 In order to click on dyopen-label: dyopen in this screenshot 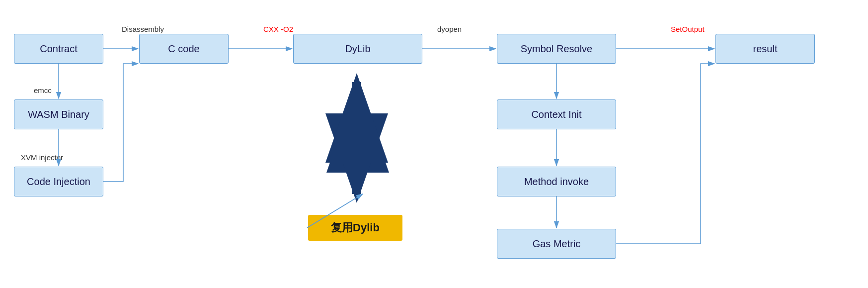, I will do `click(449, 29)`.